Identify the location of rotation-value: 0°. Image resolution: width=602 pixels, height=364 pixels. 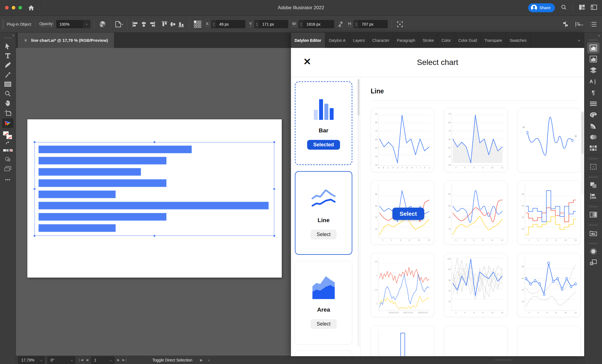
(58, 360).